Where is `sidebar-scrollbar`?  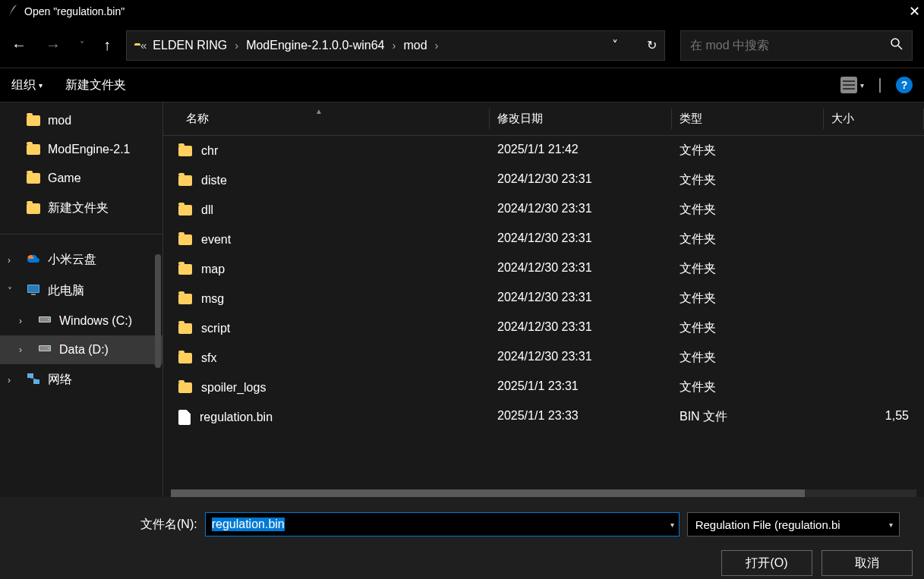 sidebar-scrollbar is located at coordinates (158, 311).